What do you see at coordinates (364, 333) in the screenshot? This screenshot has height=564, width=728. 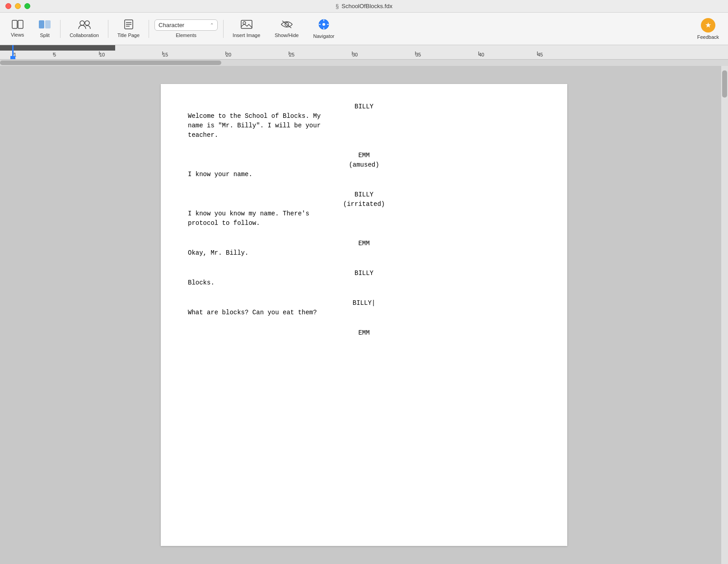 I see `scene-7: EMM` at bounding box center [364, 333].